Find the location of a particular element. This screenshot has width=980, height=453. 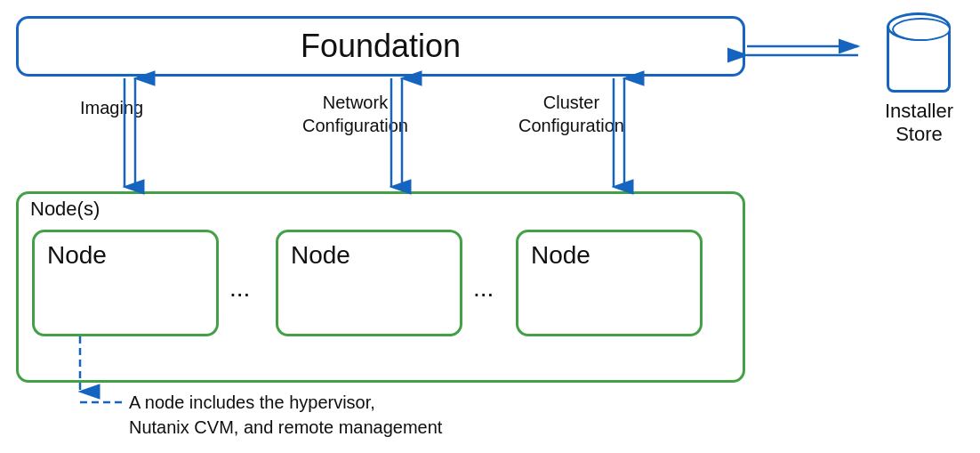

cylinder-inner-top is located at coordinates (921, 29).